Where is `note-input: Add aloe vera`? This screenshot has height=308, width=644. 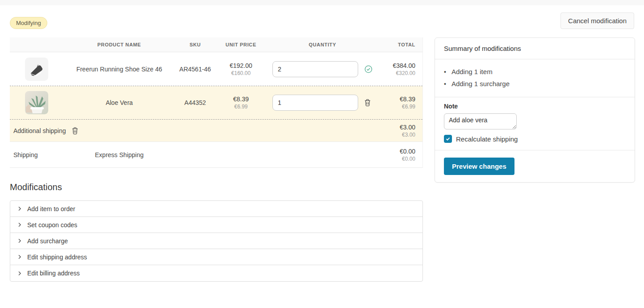 note-input: Add aloe vera is located at coordinates (481, 121).